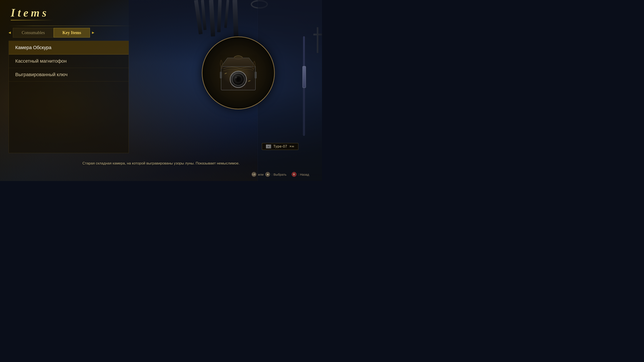 The image size is (644, 362). I want to click on dpad-button: ⊕, so click(268, 174).